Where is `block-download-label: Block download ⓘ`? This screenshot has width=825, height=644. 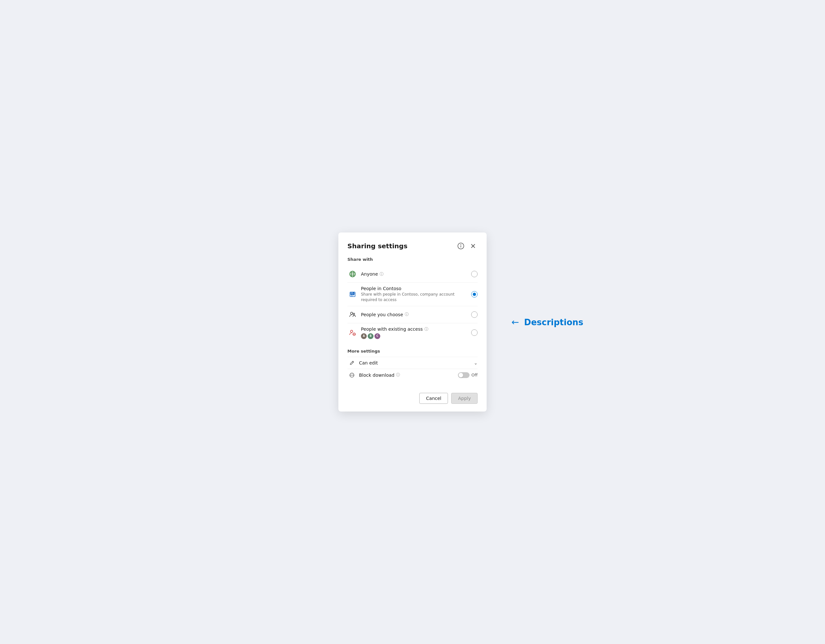
block-download-label: Block download ⓘ is located at coordinates (408, 375).